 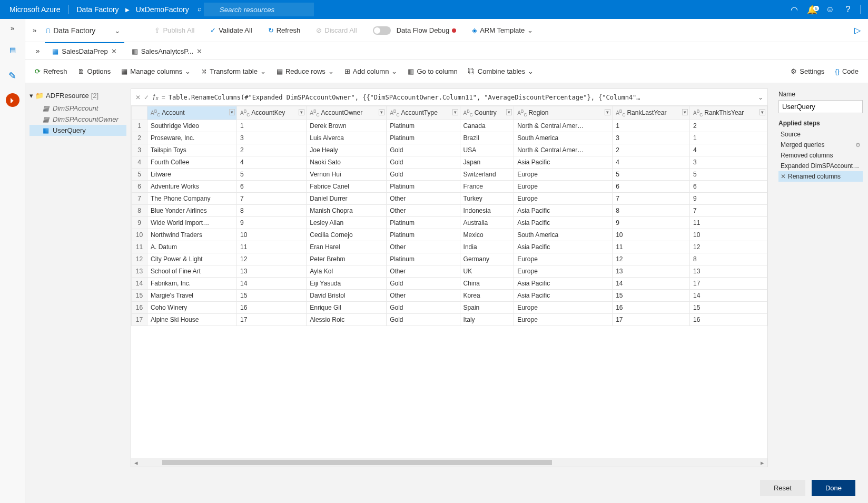 What do you see at coordinates (848, 9) in the screenshot?
I see `help-icon: ?` at bounding box center [848, 9].